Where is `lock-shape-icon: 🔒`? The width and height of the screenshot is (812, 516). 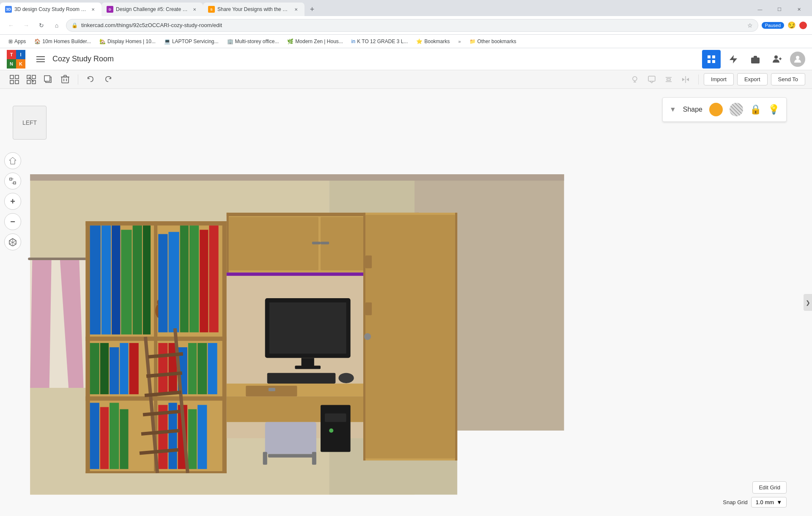
lock-shape-icon: 🔒 is located at coordinates (755, 110).